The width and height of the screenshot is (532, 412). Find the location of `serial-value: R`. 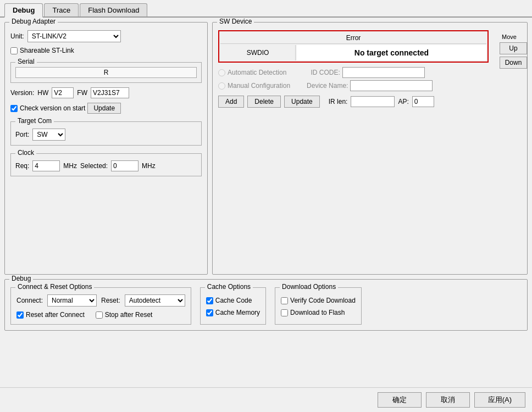

serial-value: R is located at coordinates (106, 73).